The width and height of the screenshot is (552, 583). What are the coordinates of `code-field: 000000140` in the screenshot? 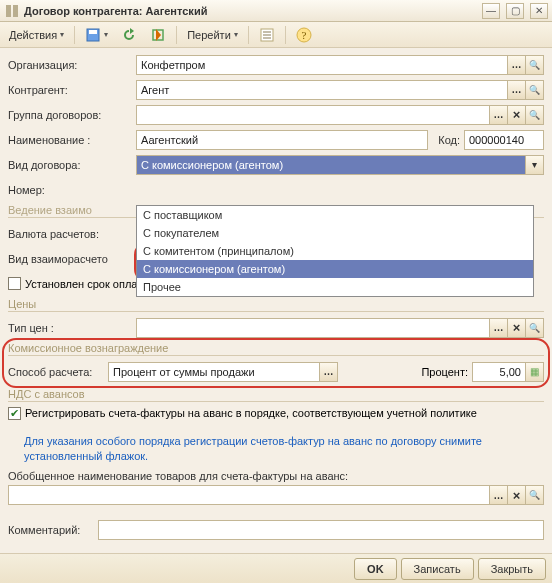 It's located at (504, 140).